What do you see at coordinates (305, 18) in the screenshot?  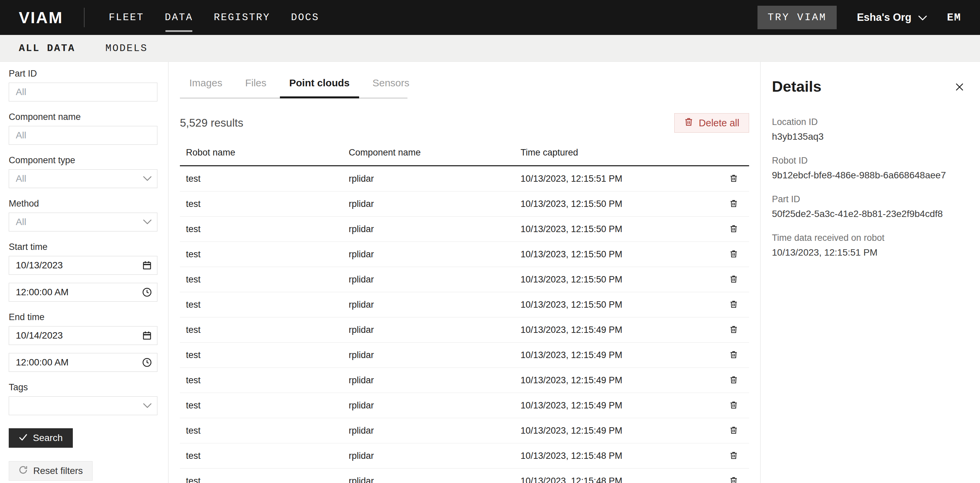 I see `nav-item-docs: DOCS` at bounding box center [305, 18].